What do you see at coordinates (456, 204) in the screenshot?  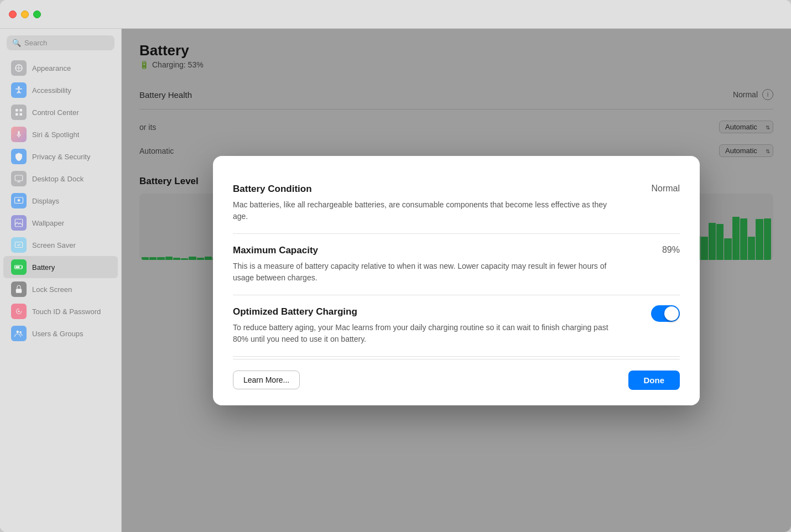 I see `battery-condition-section: Battery Condition Normal Mac batteries, …` at bounding box center [456, 204].